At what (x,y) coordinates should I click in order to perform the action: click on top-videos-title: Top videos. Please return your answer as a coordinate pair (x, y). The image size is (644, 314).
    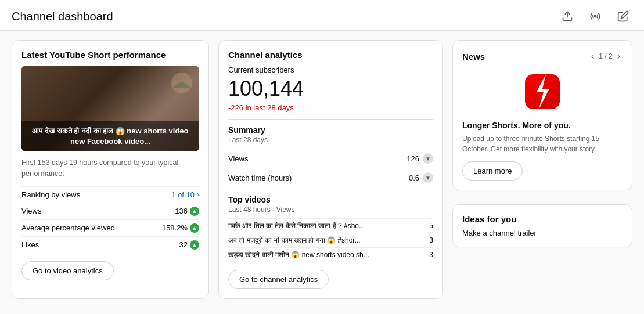
    Looking at the image, I should click on (331, 200).